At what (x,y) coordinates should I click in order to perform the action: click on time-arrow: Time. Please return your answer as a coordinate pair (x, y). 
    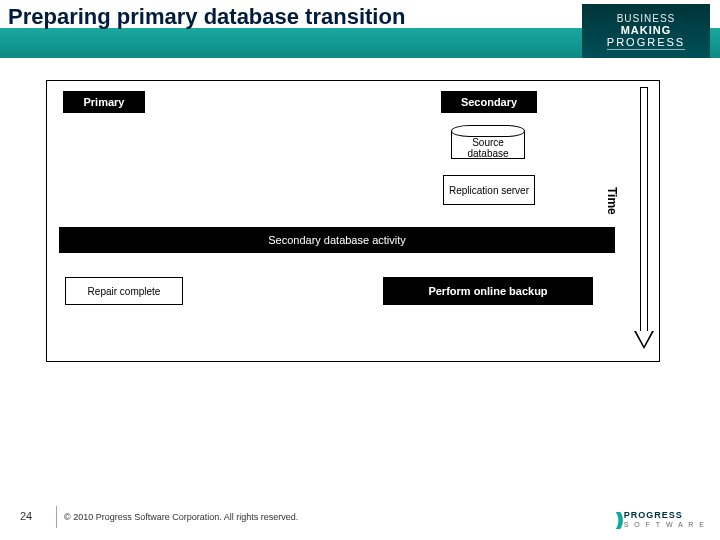
    Looking at the image, I should click on (637, 220).